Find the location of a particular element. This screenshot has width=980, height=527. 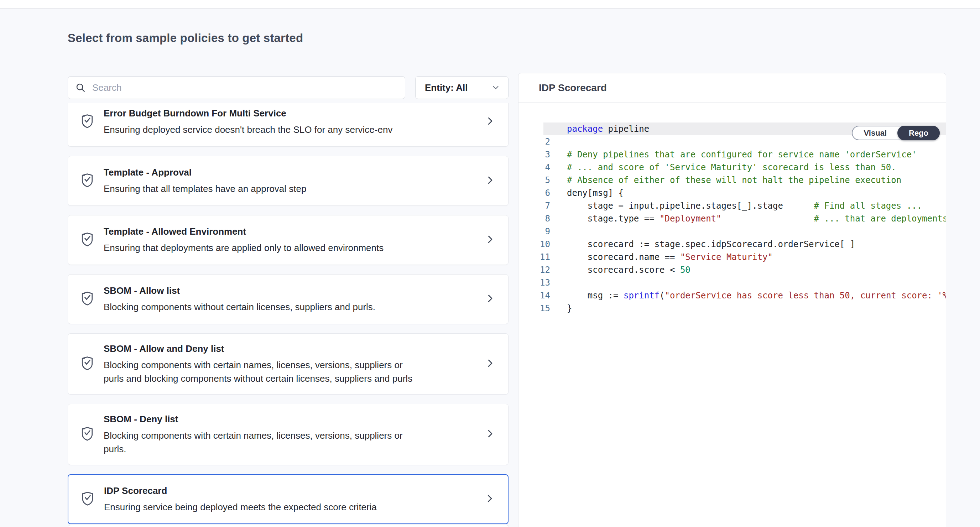

policy-title: SBOM - Allow list is located at coordinates (240, 291).